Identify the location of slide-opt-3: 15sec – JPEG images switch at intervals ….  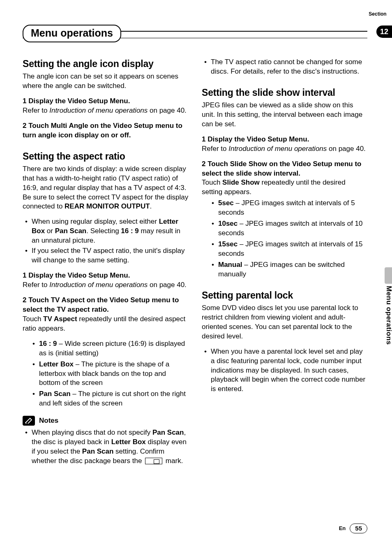
(285, 249).